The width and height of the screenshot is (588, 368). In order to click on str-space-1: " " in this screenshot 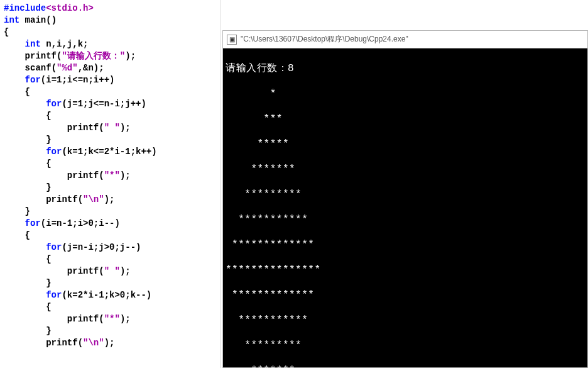, I will do `click(112, 128)`.